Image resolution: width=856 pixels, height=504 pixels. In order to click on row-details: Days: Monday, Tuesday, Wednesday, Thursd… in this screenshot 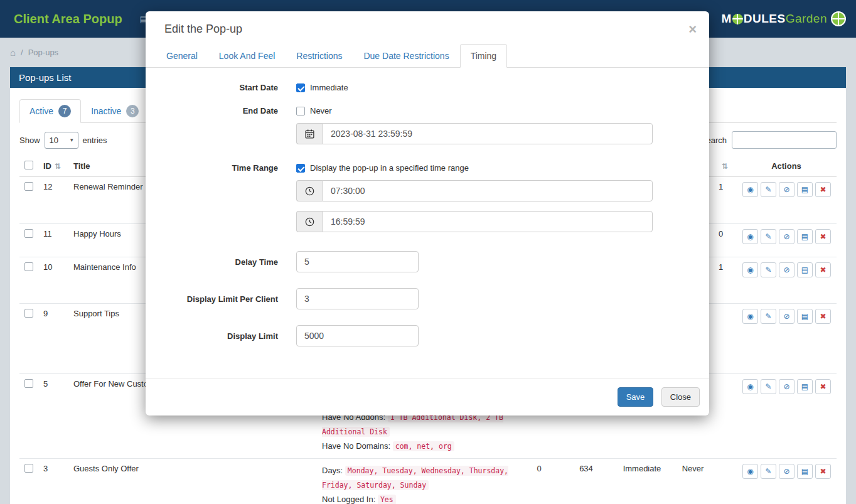, I will do `click(417, 481)`.